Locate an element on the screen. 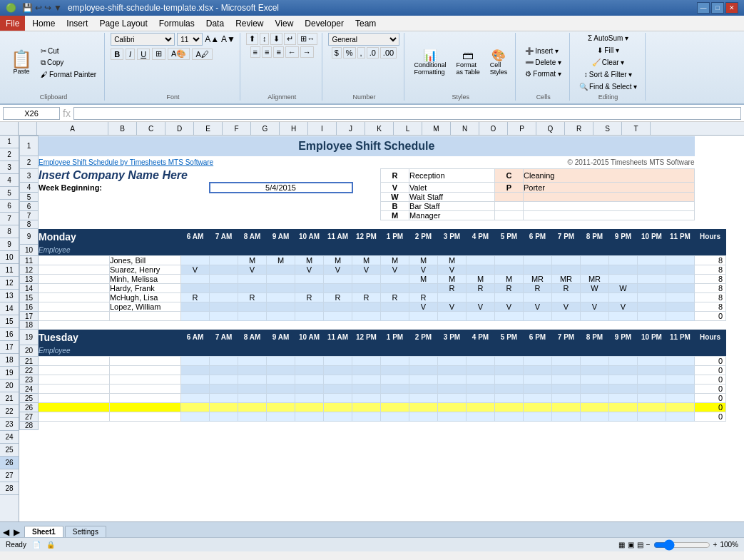 The image size is (744, 560). decrease-decimal-btn: .0 is located at coordinates (372, 53).